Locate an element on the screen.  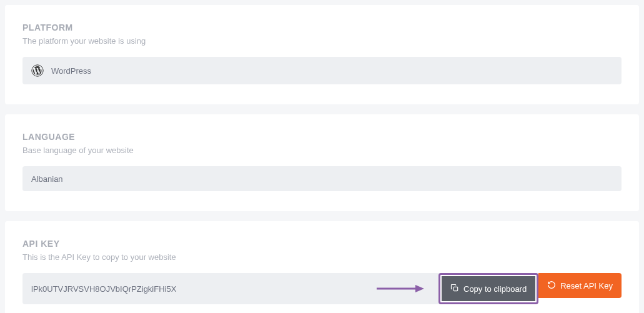
reset-button-label: Reset API Key is located at coordinates (587, 286).